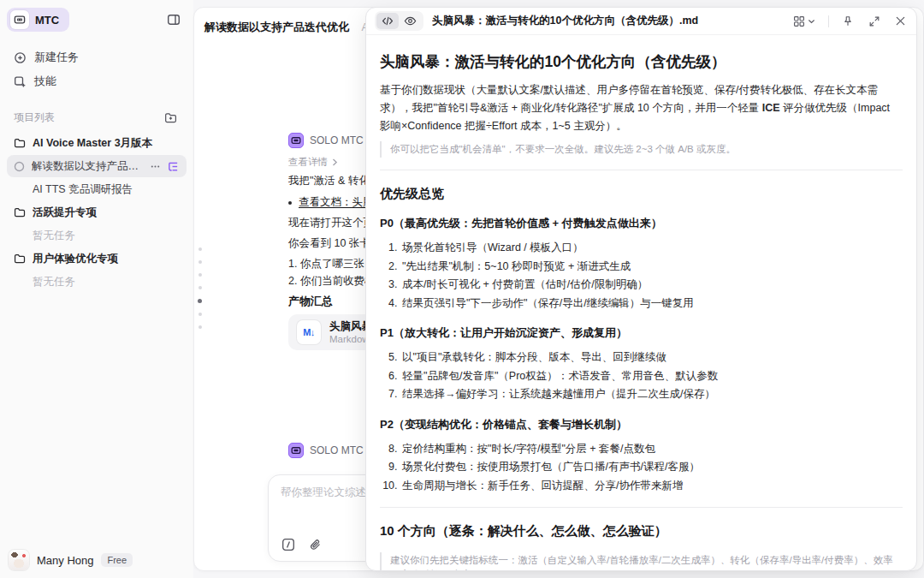 This screenshot has height=578, width=924. Describe the element at coordinates (97, 81) in the screenshot. I see `skills-button: 技能` at that location.